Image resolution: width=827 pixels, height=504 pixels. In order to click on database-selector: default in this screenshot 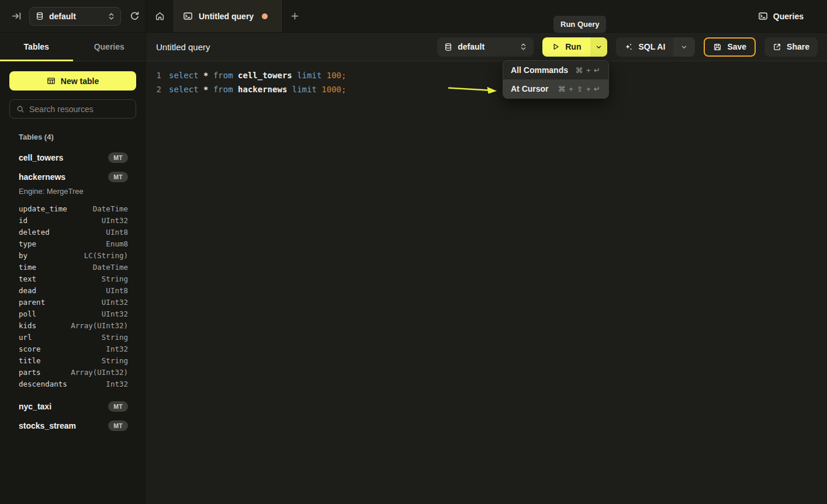, I will do `click(75, 16)`.